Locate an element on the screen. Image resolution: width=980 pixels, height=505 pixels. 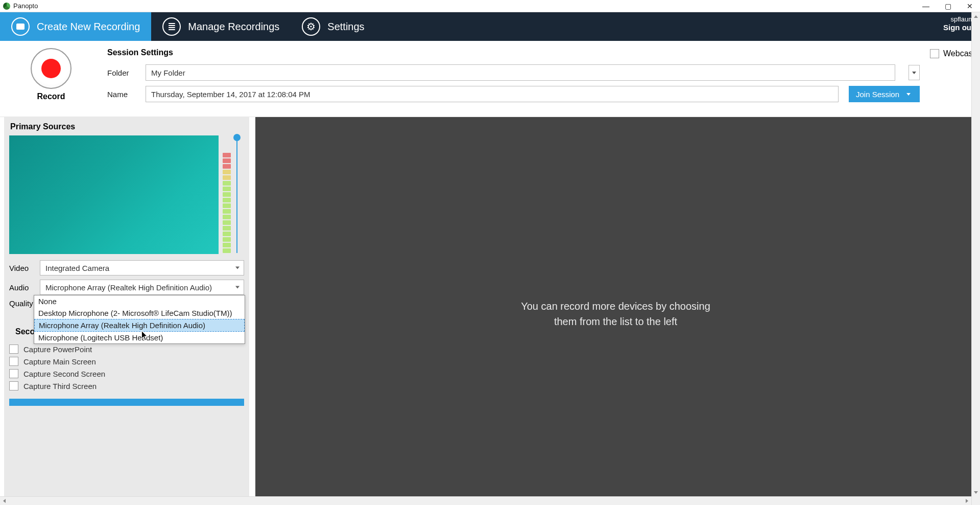
tab-manage-label: Manage Recordings is located at coordinates (234, 27).